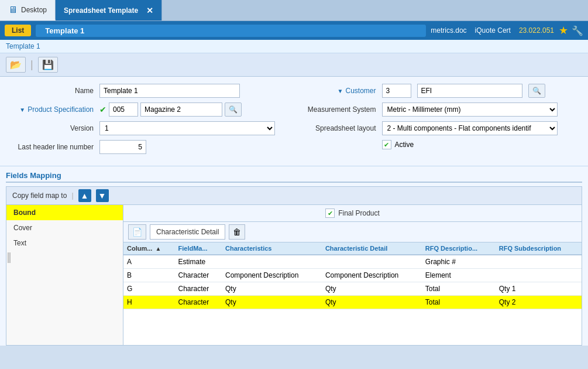 This screenshot has width=588, height=369. What do you see at coordinates (53, 91) in the screenshot?
I see `name-label: Name` at bounding box center [53, 91].